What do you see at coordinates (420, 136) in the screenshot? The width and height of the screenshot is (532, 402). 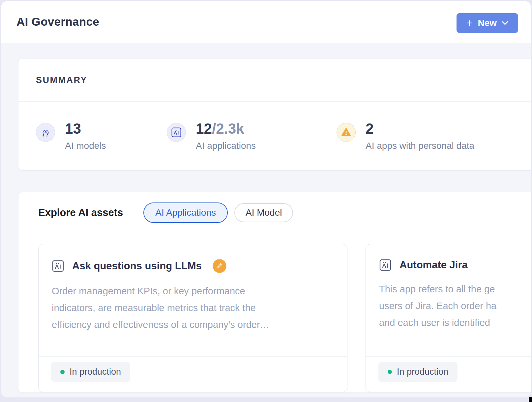 I see `stat-text: 2 AI apps with personal data` at bounding box center [420, 136].